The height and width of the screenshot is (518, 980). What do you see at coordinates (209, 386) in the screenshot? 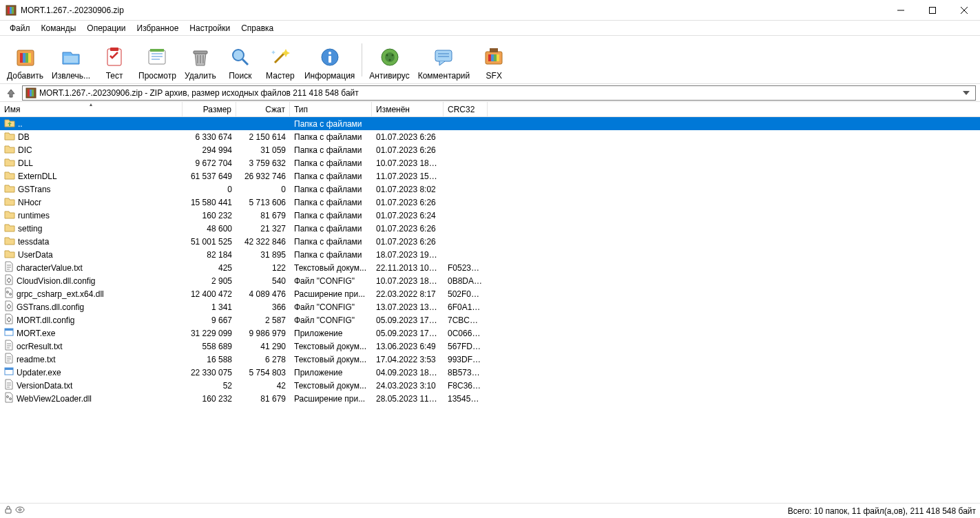
I see `cell-size: 52` at bounding box center [209, 386].